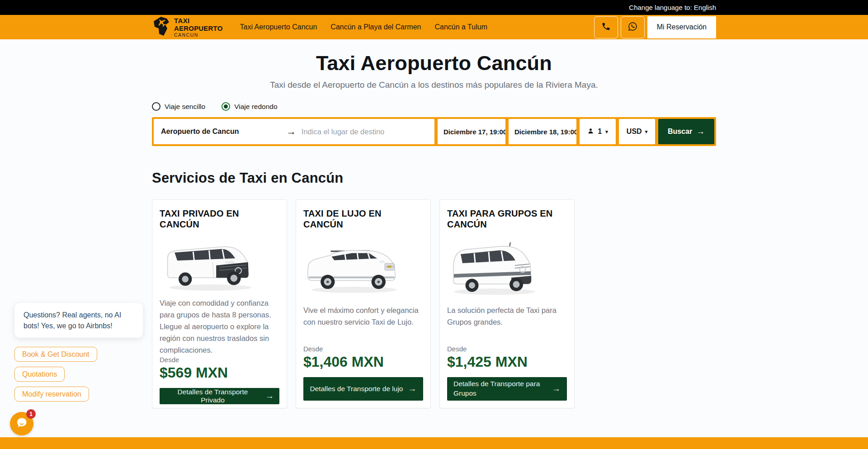  Describe the element at coordinates (179, 107) in the screenshot. I see `radio-one-way: Viaje sencillo` at that location.